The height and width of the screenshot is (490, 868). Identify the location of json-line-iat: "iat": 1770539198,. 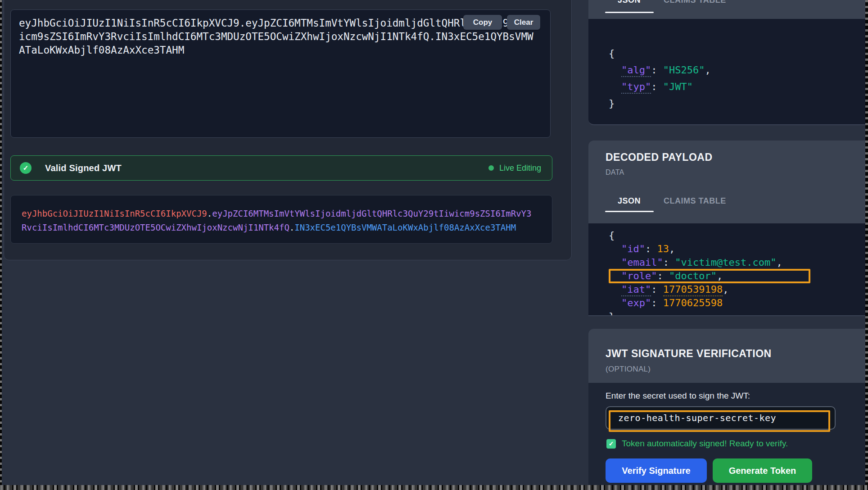
(737, 290).